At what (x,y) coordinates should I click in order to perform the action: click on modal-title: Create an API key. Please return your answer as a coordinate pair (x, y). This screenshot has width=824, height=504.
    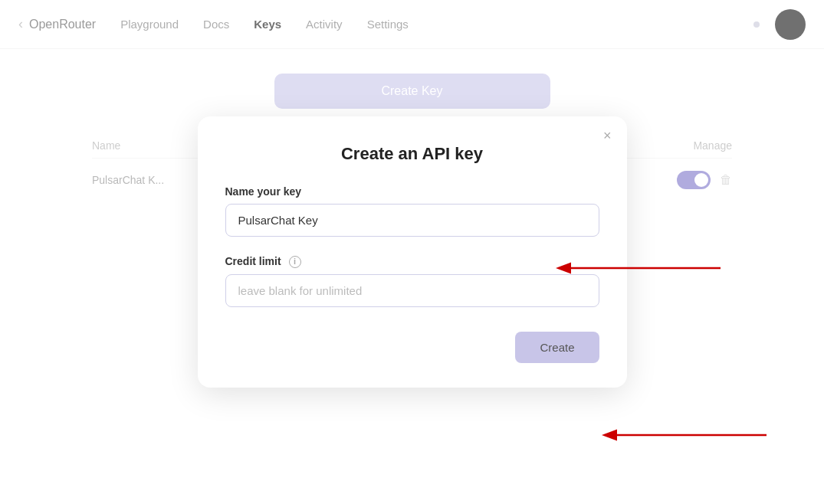
    Looking at the image, I should click on (412, 154).